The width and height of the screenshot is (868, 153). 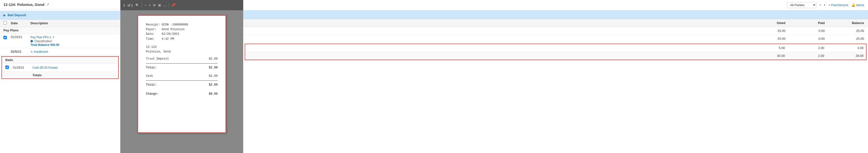 What do you see at coordinates (146, 5) in the screenshot?
I see `pdf-zoom-out-icon: −` at bounding box center [146, 5].